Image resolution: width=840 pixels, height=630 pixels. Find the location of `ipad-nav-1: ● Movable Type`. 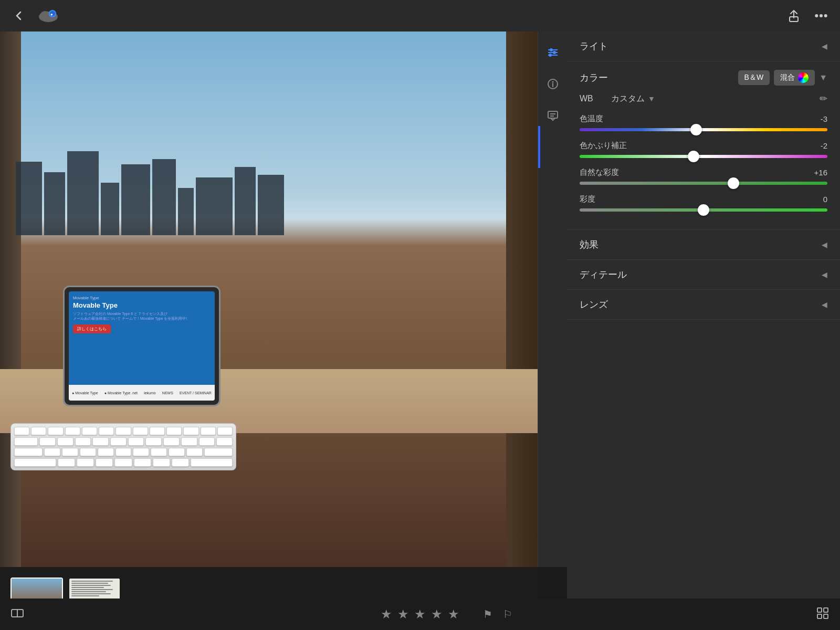

ipad-nav-1: ● Movable Type is located at coordinates (85, 393).